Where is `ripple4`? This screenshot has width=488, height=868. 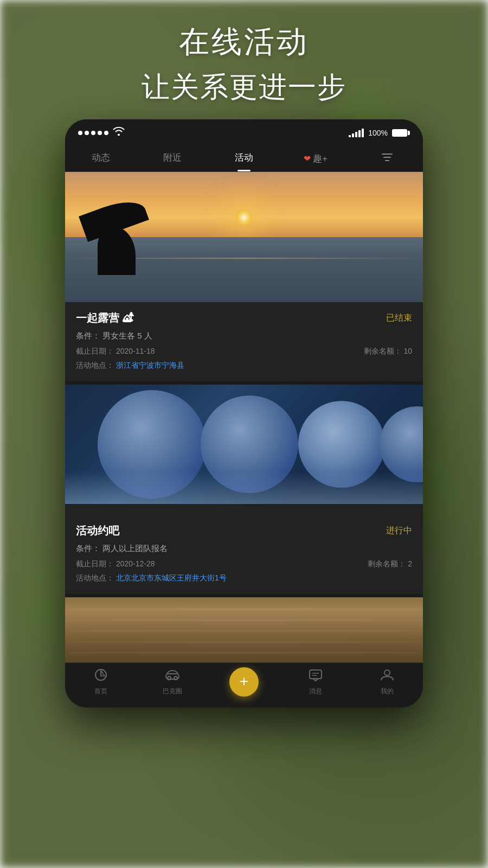
ripple4 is located at coordinates (244, 642).